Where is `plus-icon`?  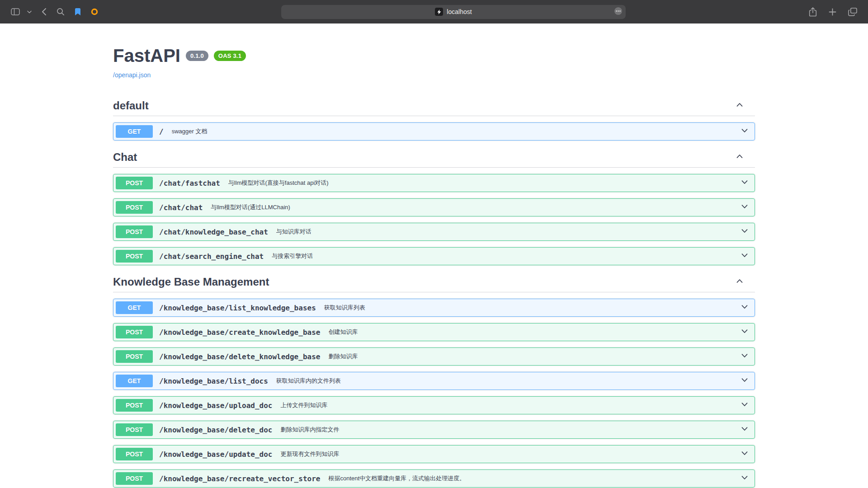
plus-icon is located at coordinates (833, 12).